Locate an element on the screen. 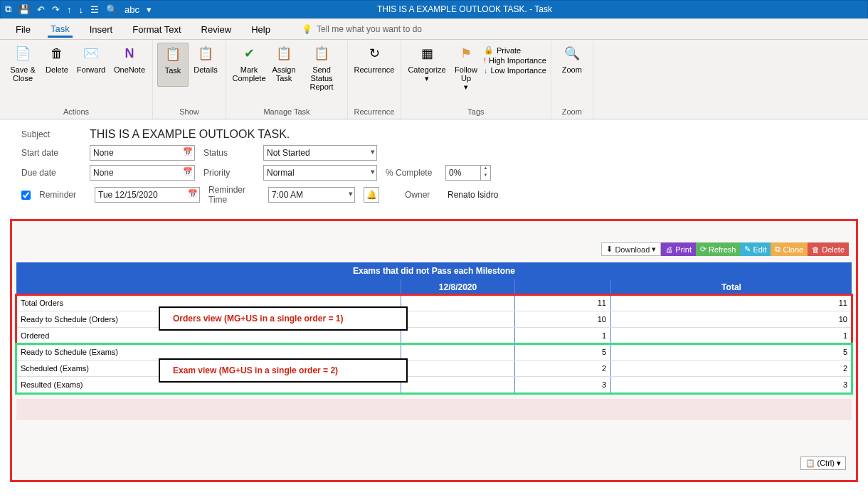  tab-format-text: Format Text is located at coordinates (157, 28).